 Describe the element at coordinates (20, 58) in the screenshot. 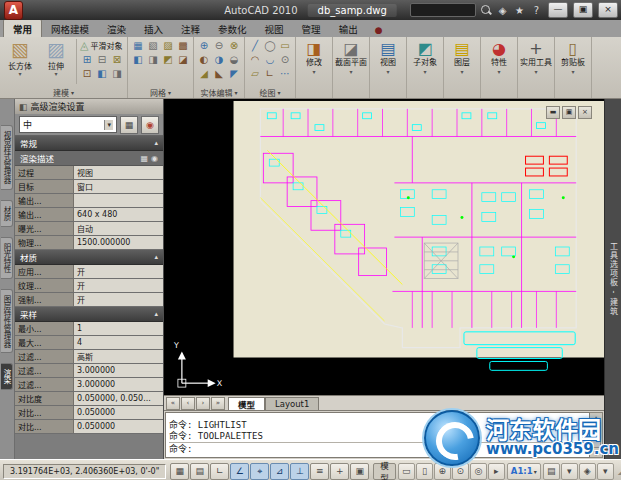

I see `box-button: ▧ 长方体 ▾` at that location.